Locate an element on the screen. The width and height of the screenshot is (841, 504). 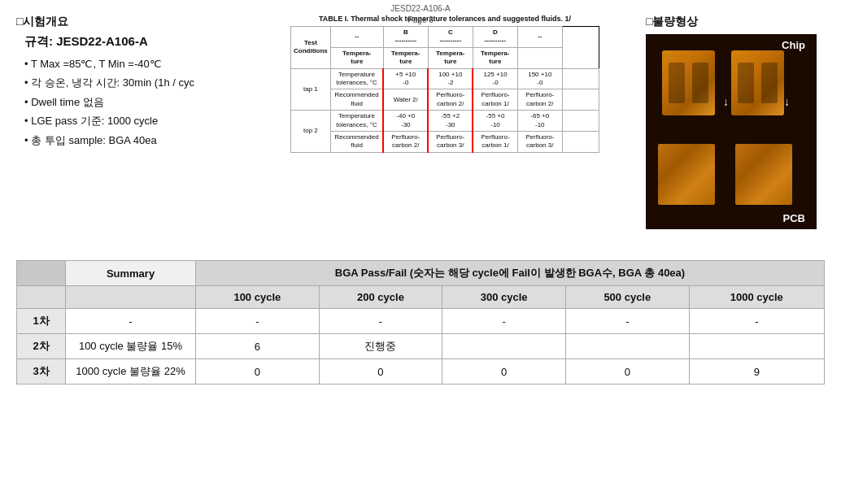
pcb-shapes is located at coordinates (726, 174).